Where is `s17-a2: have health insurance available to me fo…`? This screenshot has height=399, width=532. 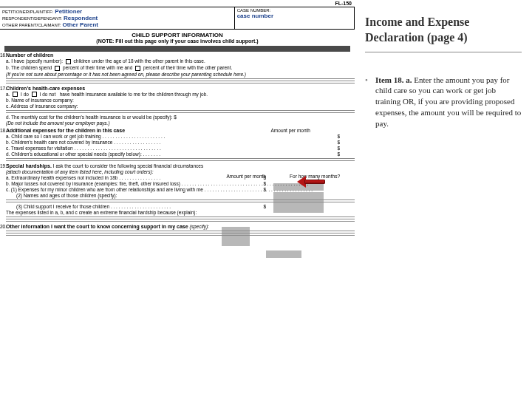
s17-a2: have health insurance available to me fo… is located at coordinates (134, 95).